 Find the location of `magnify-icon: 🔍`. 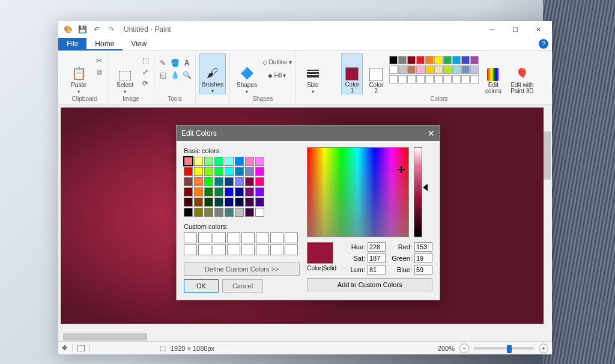

magnify-icon: 🔍 is located at coordinates (187, 75).